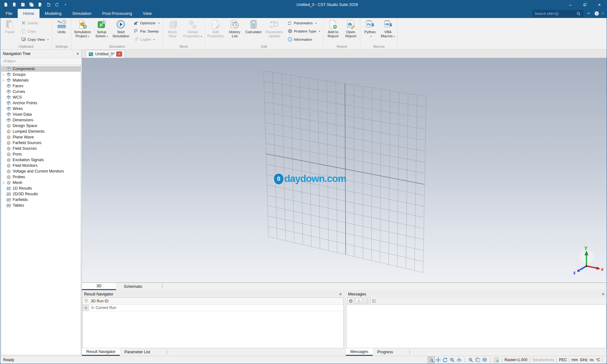 Image resolution: width=607 pixels, height=364 pixels. Describe the element at coordinates (351, 31) in the screenshot. I see `ribbon-button-open-report: OpenReport` at that location.